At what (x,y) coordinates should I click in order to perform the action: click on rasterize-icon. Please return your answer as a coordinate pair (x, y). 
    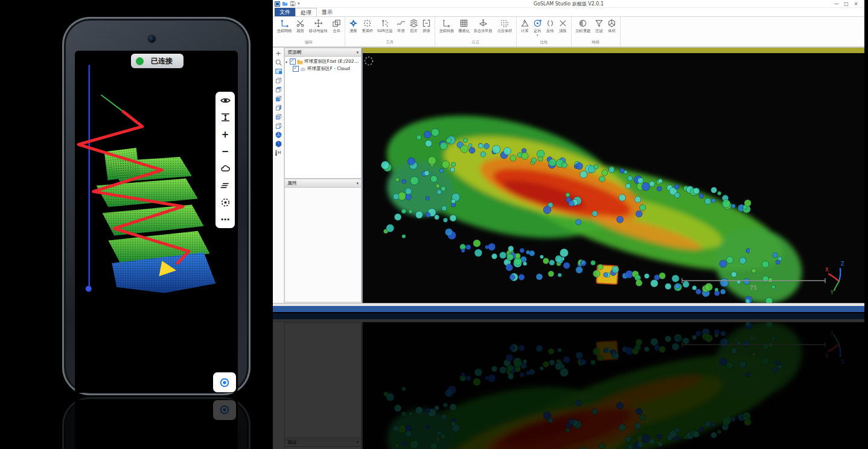
    Looking at the image, I should click on (464, 23).